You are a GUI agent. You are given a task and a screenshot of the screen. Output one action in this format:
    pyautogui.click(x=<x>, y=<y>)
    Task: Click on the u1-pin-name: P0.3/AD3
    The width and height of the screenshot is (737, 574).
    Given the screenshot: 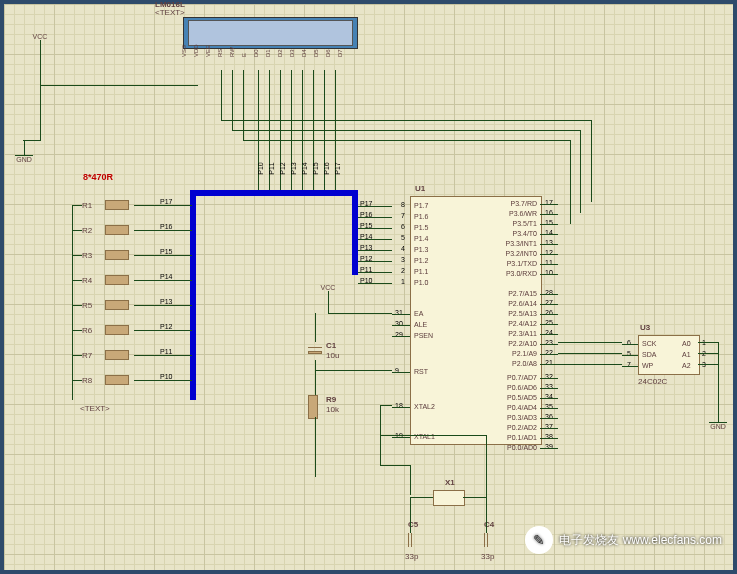 What is the action you would take?
    pyautogui.click(x=516, y=418)
    